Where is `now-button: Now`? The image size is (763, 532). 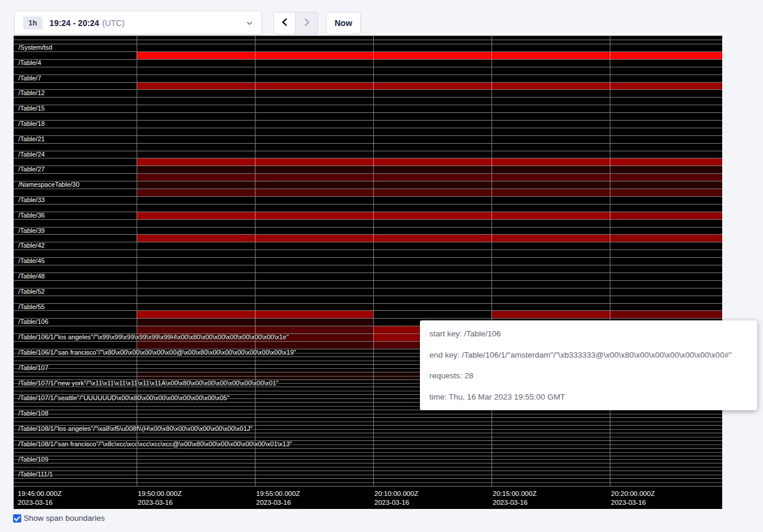 now-button: Now is located at coordinates (343, 23).